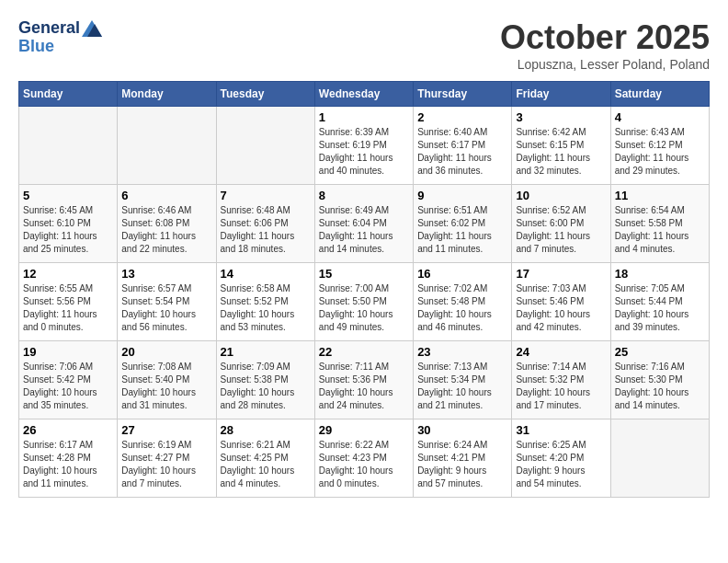  Describe the element at coordinates (166, 465) in the screenshot. I see `day-info: Sunrise: 6:19 AM Sunset: 4:27 PM Dayligh…` at that location.